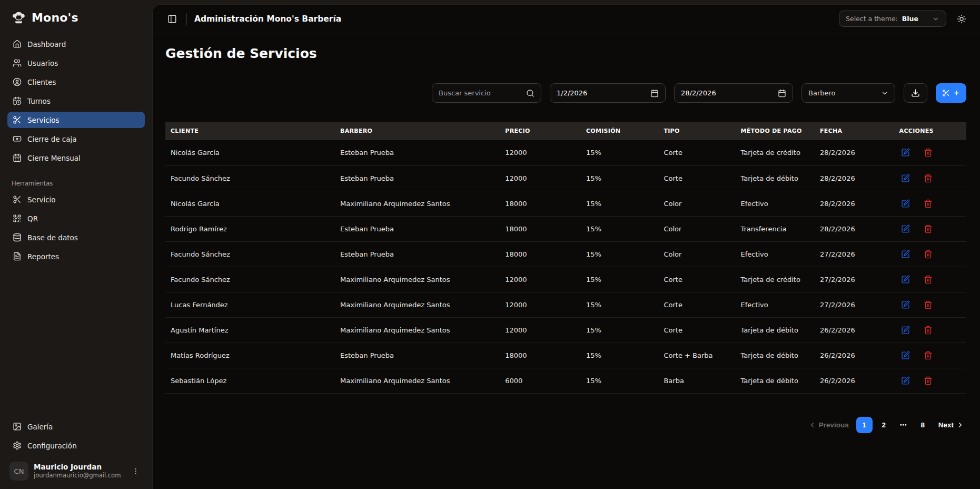 This screenshot has width=980, height=489. Describe the element at coordinates (698, 380) in the screenshot. I see `cell-tipo: Barba` at that location.